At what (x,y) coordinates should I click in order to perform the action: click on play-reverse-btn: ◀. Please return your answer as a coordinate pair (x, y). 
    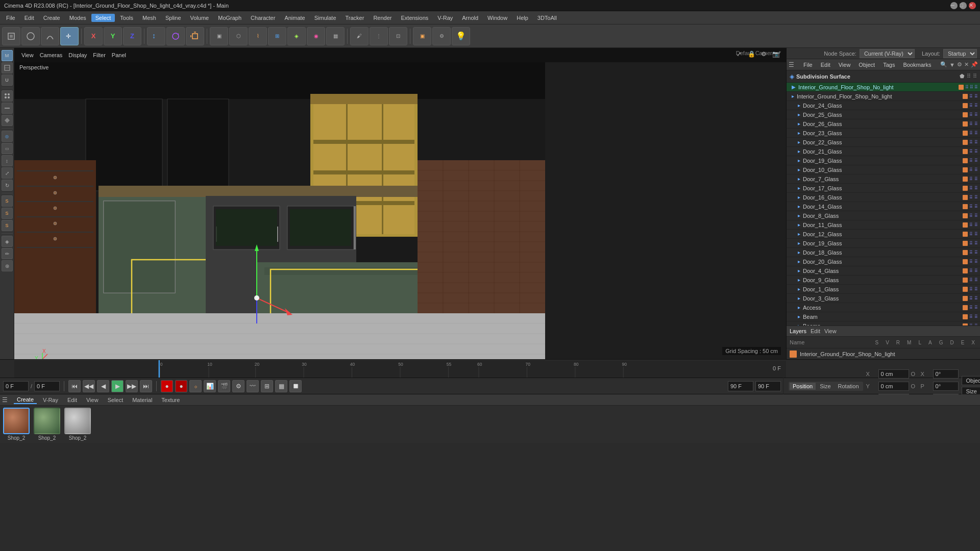
    Looking at the image, I should click on (103, 386).